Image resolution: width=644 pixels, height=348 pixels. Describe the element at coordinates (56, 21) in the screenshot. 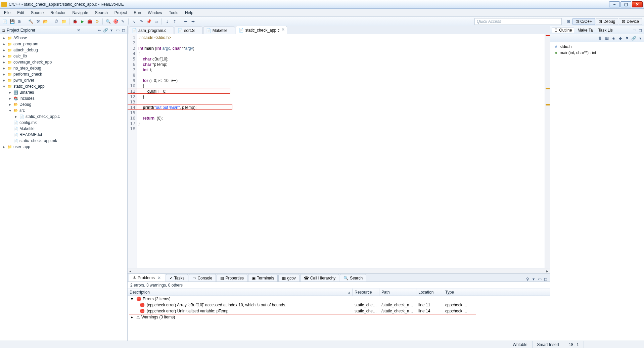

I see `new-class-icon: ©` at that location.